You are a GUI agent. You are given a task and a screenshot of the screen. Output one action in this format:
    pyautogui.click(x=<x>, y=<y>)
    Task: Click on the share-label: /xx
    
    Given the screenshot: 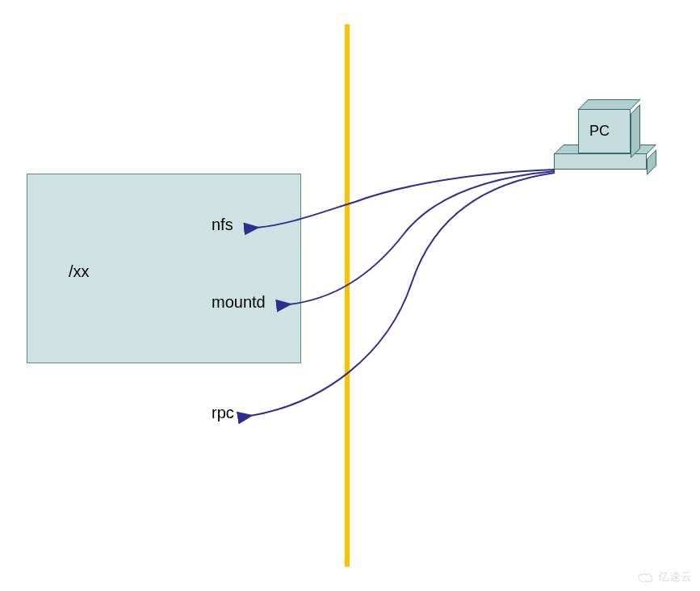 What is the action you would take?
    pyautogui.click(x=79, y=271)
    